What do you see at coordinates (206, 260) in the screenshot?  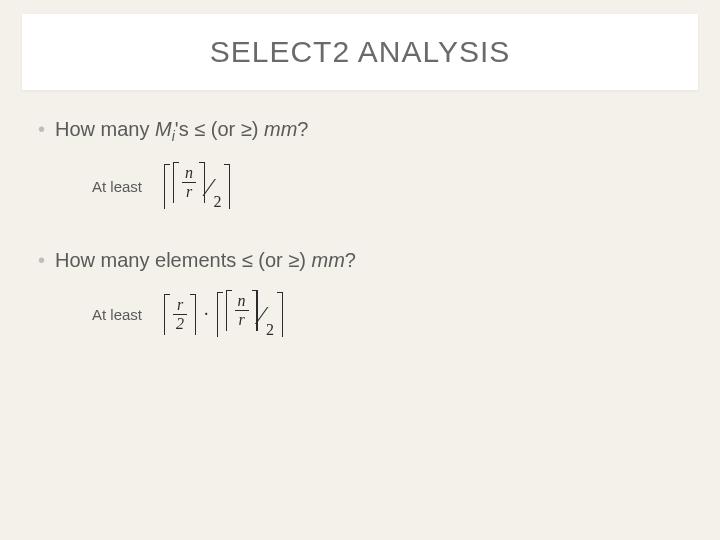 I see `bullet-2-text: How many elements ≤ (or ≥) mm?` at bounding box center [206, 260].